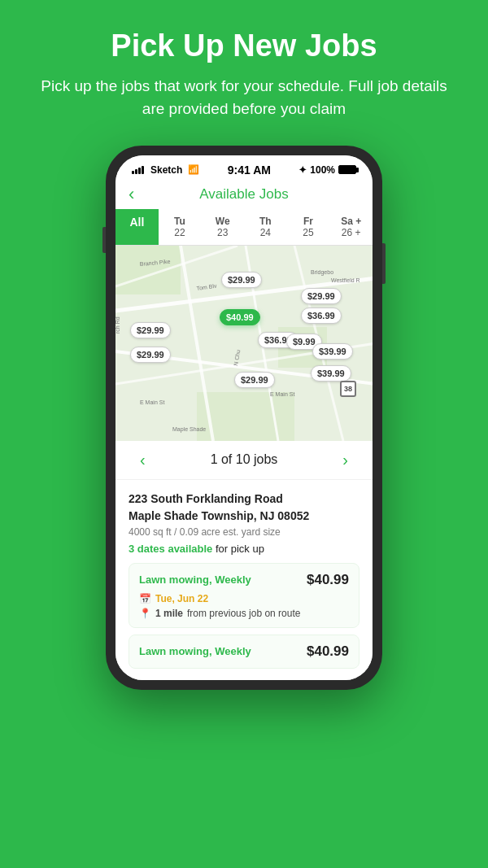 This screenshot has width=488, height=868. What do you see at coordinates (244, 499) in the screenshot?
I see `job-address-line1: 223 South Forklanding Road` at bounding box center [244, 499].